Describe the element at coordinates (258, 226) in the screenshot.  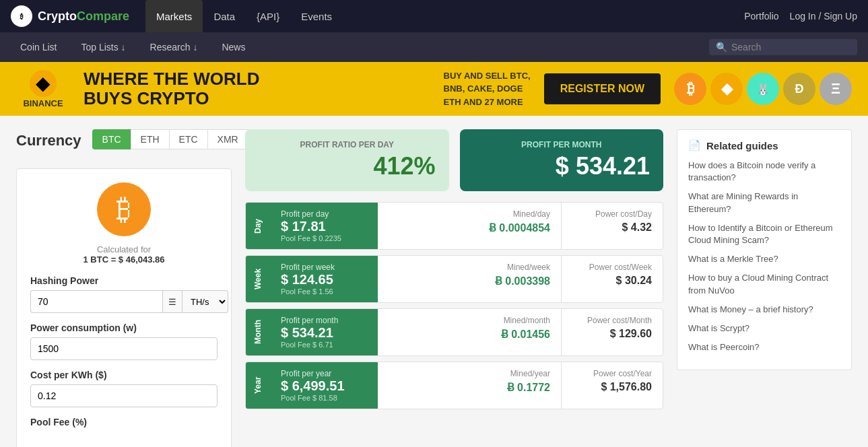
I see `day-badge: Day` at that location.